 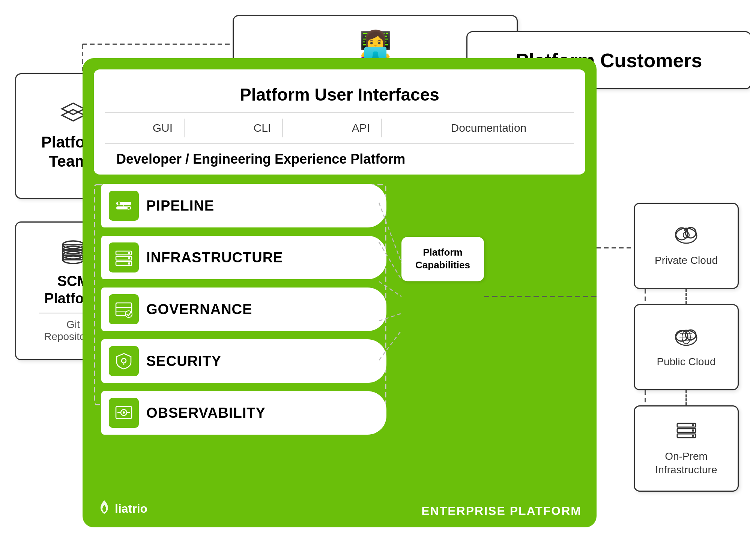 What do you see at coordinates (263, 128) in the screenshot?
I see `tab-cli: CLI` at bounding box center [263, 128].